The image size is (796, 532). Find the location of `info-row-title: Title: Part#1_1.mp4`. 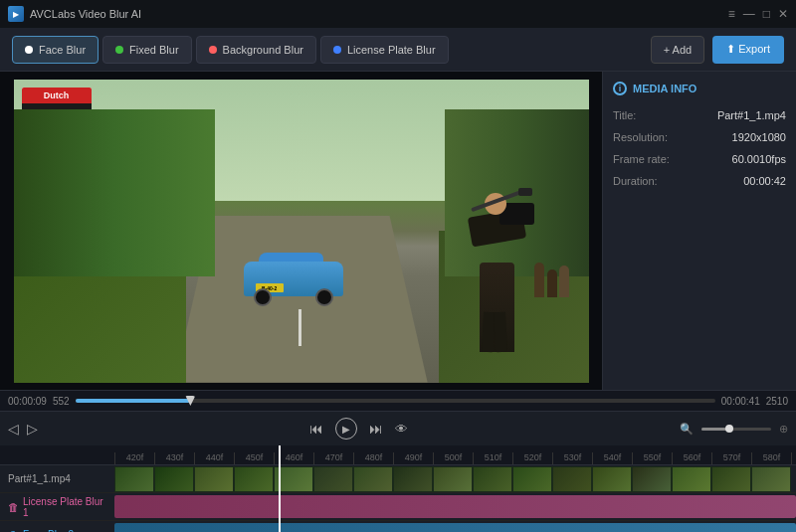

info-row-title: Title: Part#1_1.mp4 is located at coordinates (699, 115).